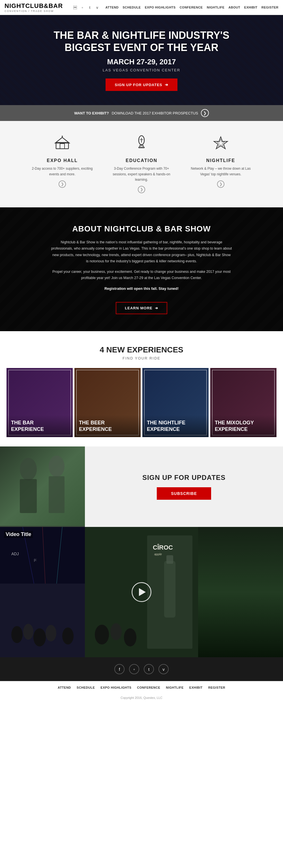 This screenshot has height=868, width=283. What do you see at coordinates (166, 85) in the screenshot?
I see `hero-cta-arrow-icon: ➜` at bounding box center [166, 85].